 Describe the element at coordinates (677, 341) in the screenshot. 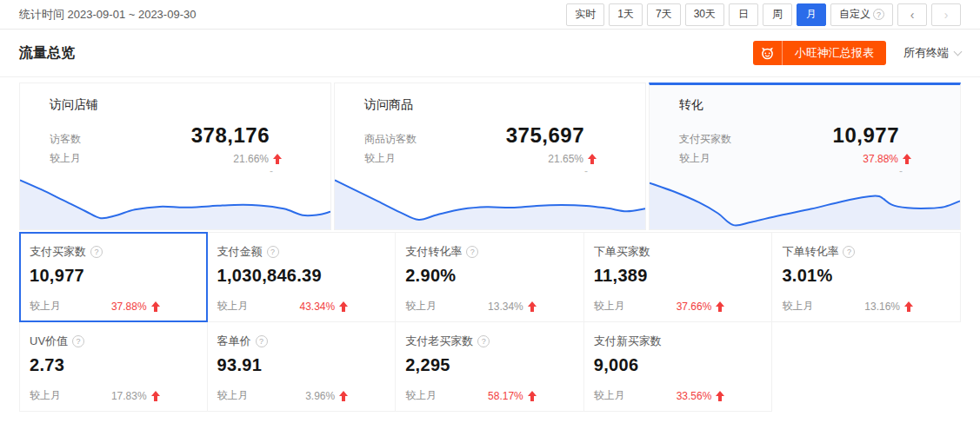

I see `metric-cell-title: 支付新买家数` at that location.